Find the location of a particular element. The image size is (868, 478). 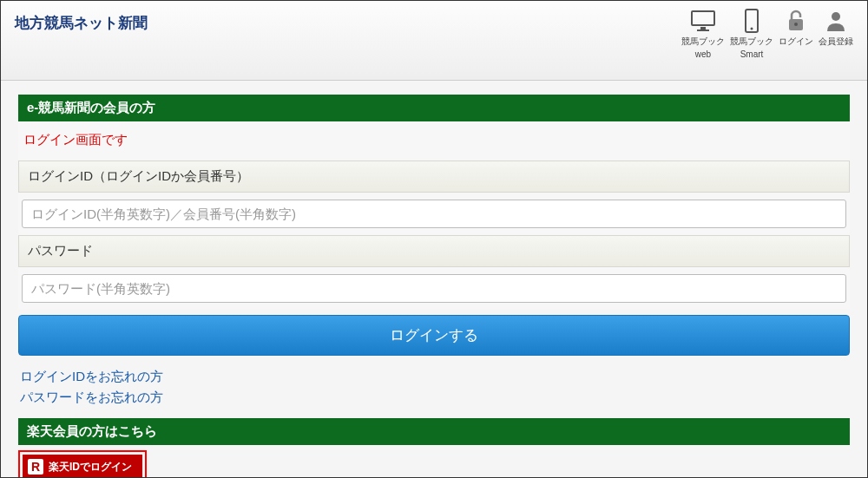

rakuten-button-highlight: R 楽天IDでログイン is located at coordinates (82, 464).